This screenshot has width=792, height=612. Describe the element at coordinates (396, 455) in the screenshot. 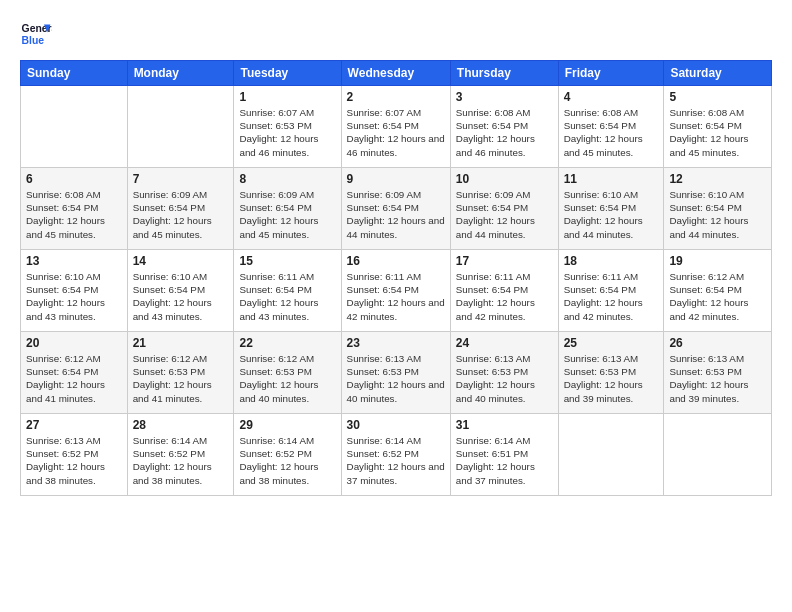

I see `calendar-cell: 30Sunrise: 6:14 AM Sunset: 6:52 PM Dayli…` at that location.